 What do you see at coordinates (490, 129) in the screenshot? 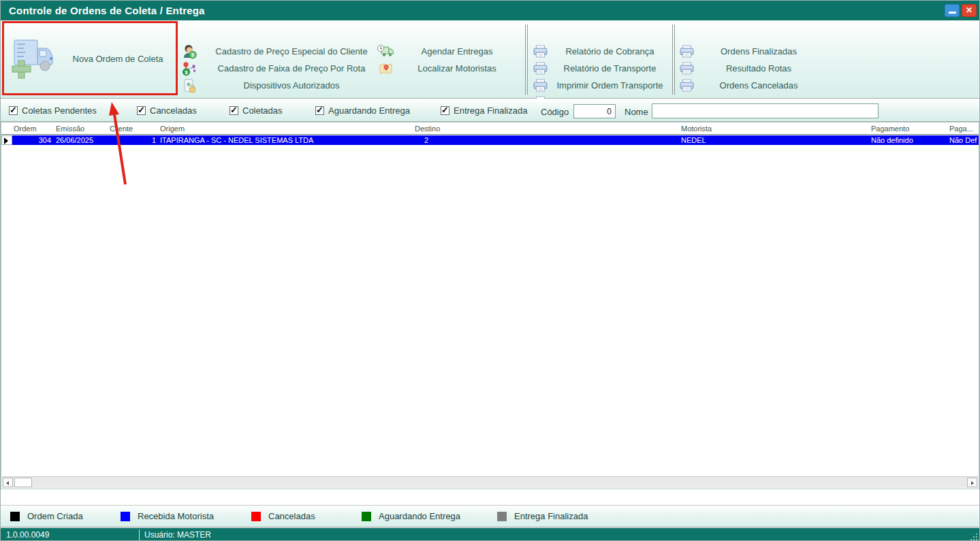
I see `grid-header-row: Ordem Emissão Cliente Origem Destino Mot…` at bounding box center [490, 129].